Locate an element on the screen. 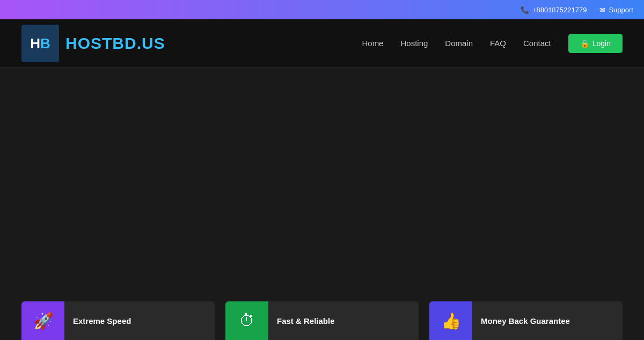 The width and height of the screenshot is (644, 340). top-bar: 📞 +8801875221779 ✉ Support is located at coordinates (322, 10).